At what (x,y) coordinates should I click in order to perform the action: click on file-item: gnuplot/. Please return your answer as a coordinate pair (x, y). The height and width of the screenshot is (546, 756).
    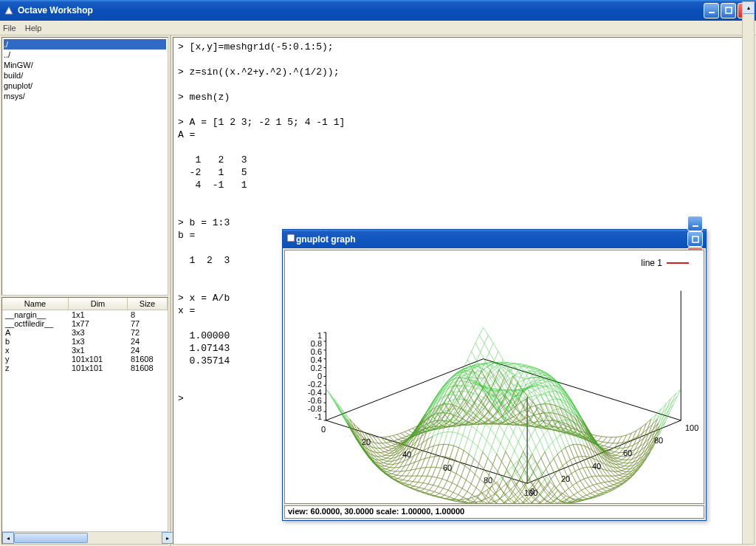
    Looking at the image, I should click on (85, 86).